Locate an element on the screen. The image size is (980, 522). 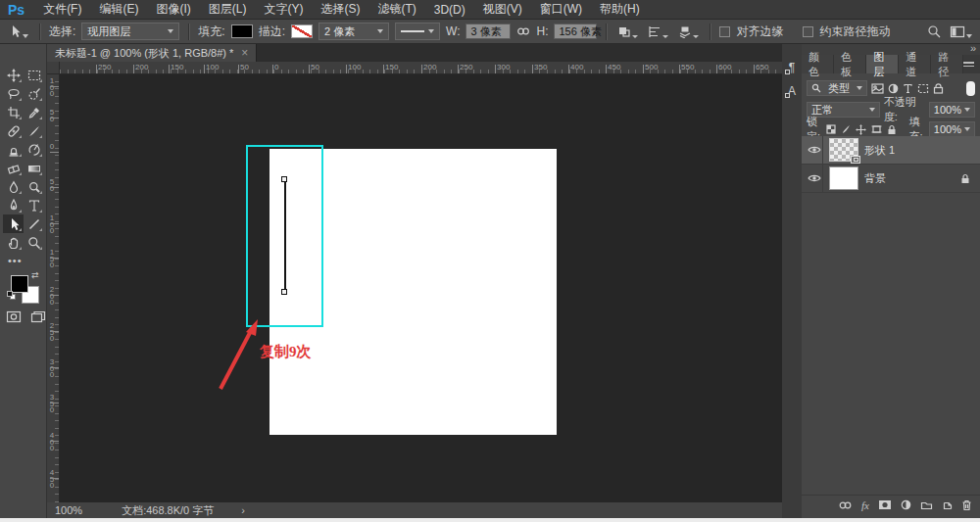
new-layer-icon is located at coordinates (947, 505).